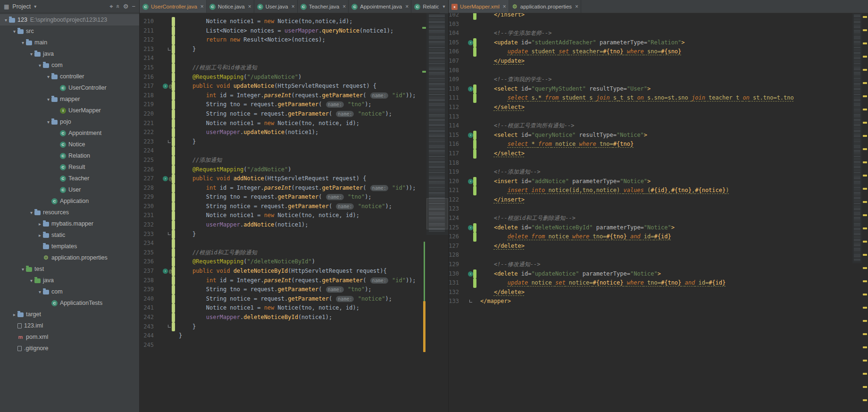  What do you see at coordinates (324, 7) in the screenshot?
I see `tab-teacher-java: CTeacher.java×` at bounding box center [324, 7].